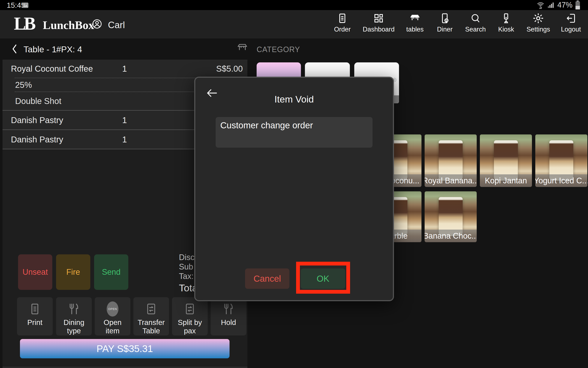 This screenshot has height=368, width=588. What do you see at coordinates (229, 316) in the screenshot?
I see `hold-button: Hold` at bounding box center [229, 316].